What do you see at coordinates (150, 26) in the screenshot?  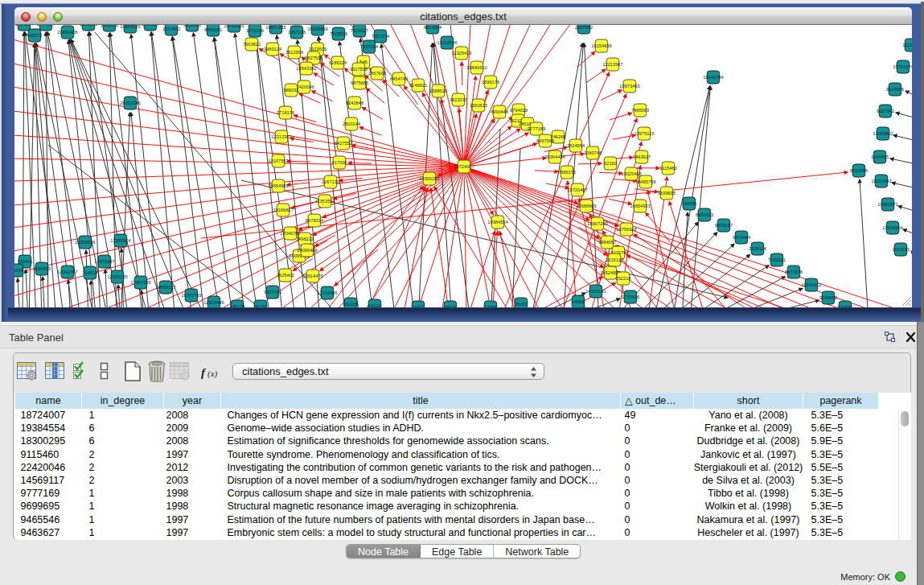 I see `svg-text: 1065327` at bounding box center [150, 26].